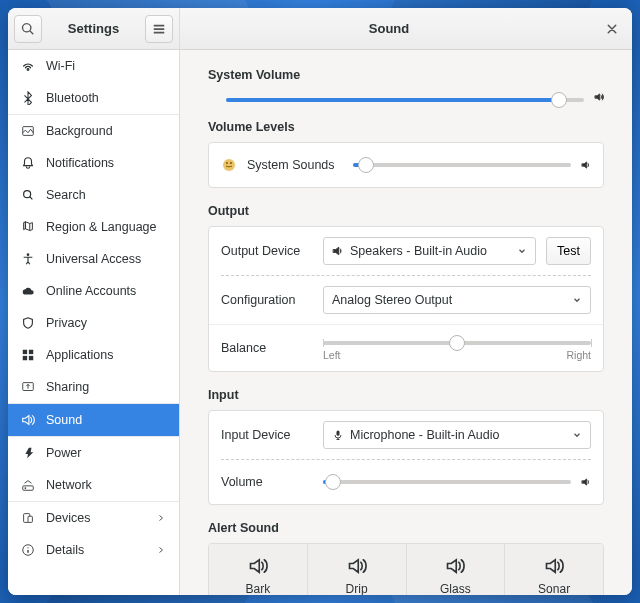  What do you see at coordinates (457, 343) in the screenshot?
I see `balance-slider` at bounding box center [457, 343].